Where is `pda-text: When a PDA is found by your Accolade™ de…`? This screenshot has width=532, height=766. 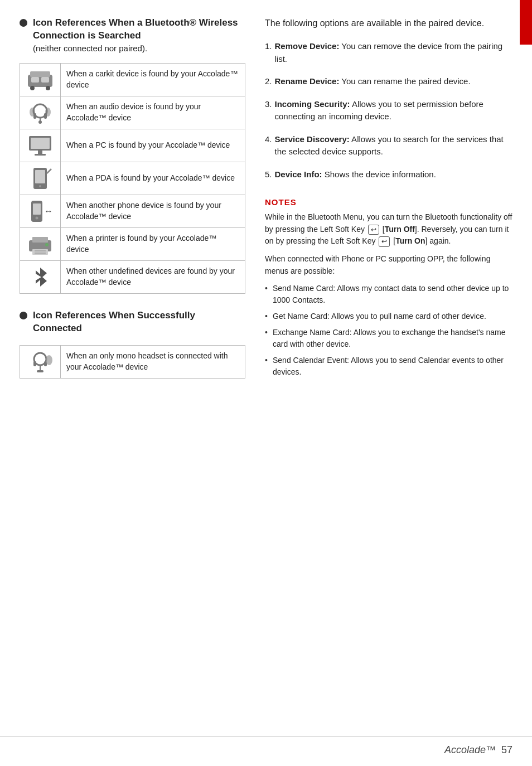
pda-text: When a PDA is found by your Accolade™ de… is located at coordinates (153, 178).